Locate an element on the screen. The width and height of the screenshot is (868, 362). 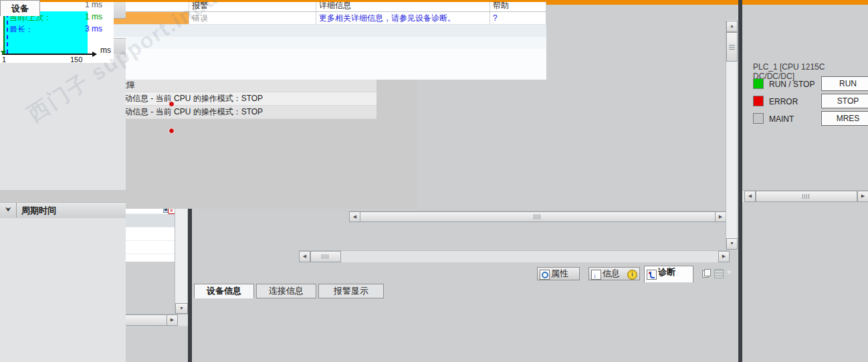
maint-led-label: MAINT is located at coordinates (781, 119).